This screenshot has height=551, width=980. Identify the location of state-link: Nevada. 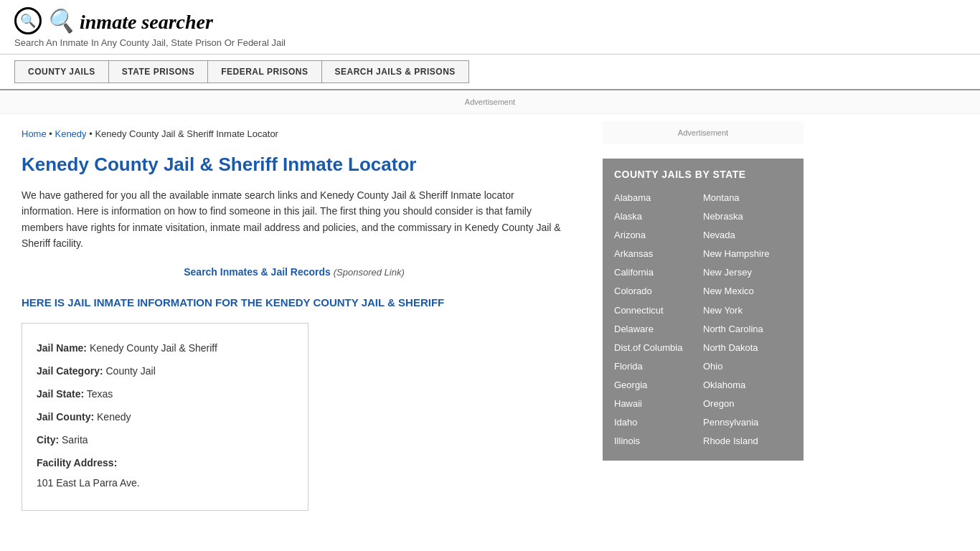
(748, 235).